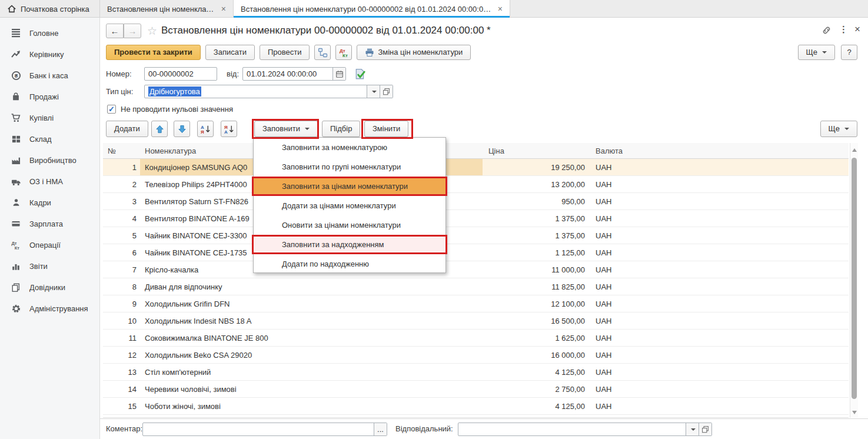 This screenshot has height=439, width=868. Describe the element at coordinates (49, 118) in the screenshot. I see `sidebar-item-5: Купівлі` at that location.